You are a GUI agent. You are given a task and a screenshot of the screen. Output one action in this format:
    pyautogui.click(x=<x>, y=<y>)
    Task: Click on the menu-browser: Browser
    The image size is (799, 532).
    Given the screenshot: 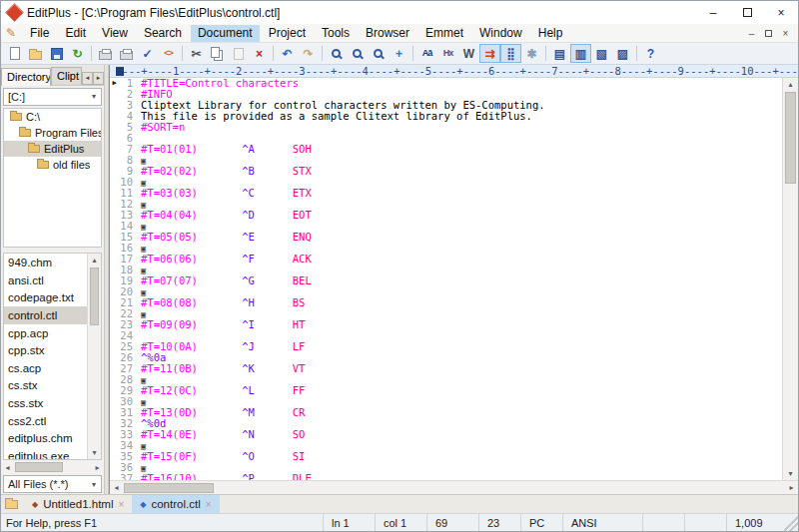 What is the action you would take?
    pyautogui.click(x=388, y=34)
    